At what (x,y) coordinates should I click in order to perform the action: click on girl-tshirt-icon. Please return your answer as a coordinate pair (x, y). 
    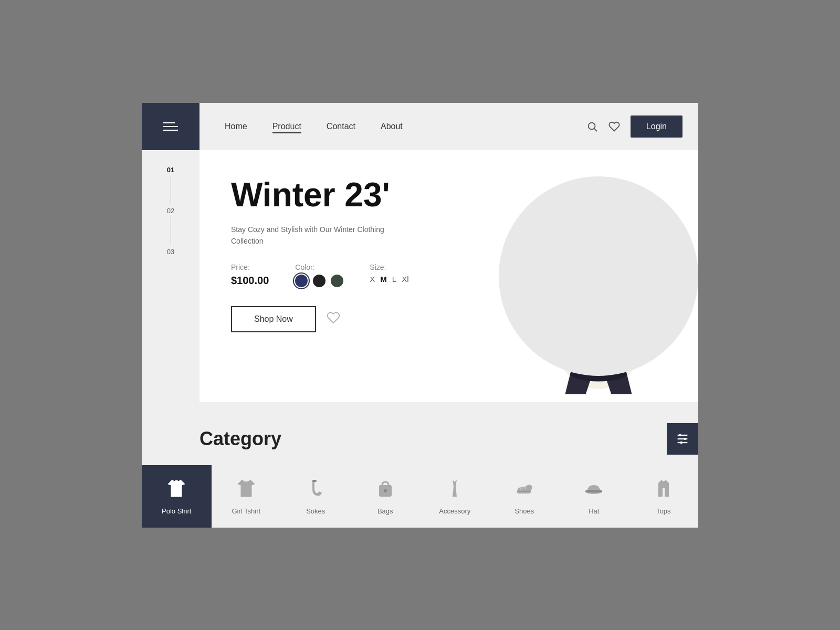
    Looking at the image, I should click on (246, 490).